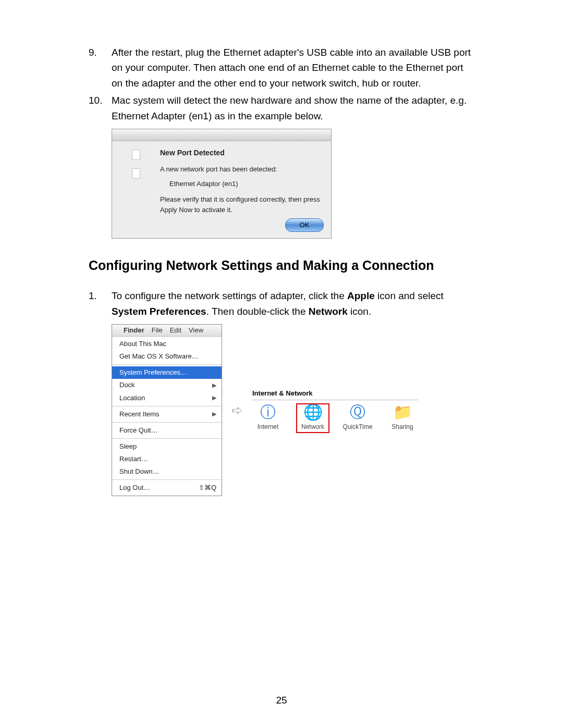  What do you see at coordinates (157, 330) in the screenshot?
I see `menubar-file: File` at bounding box center [157, 330].